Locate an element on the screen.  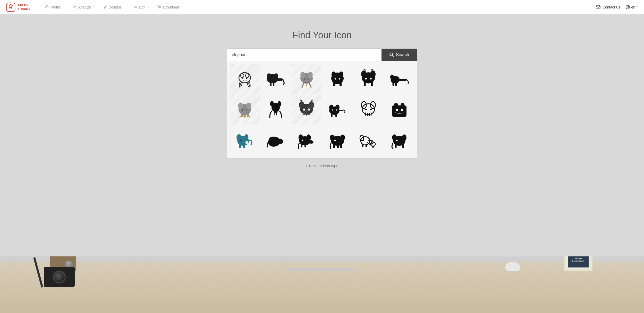
tailor-brands-logo-icon is located at coordinates (11, 7).